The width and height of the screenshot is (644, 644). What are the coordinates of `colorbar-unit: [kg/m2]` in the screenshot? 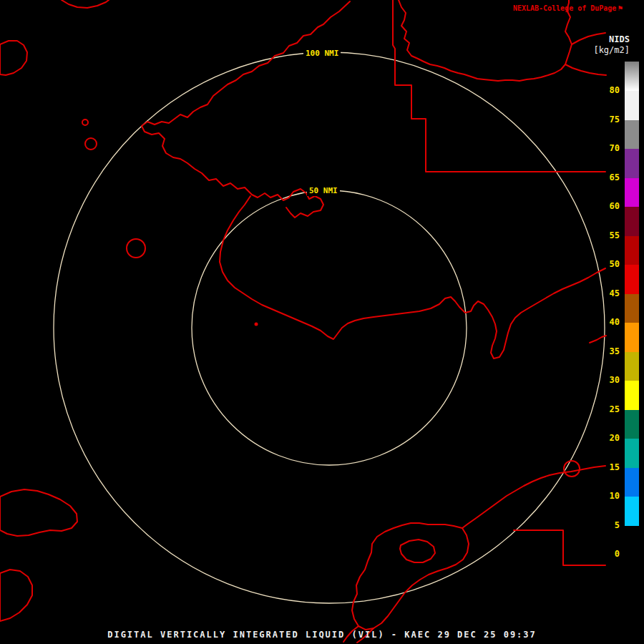 It's located at (611, 50).